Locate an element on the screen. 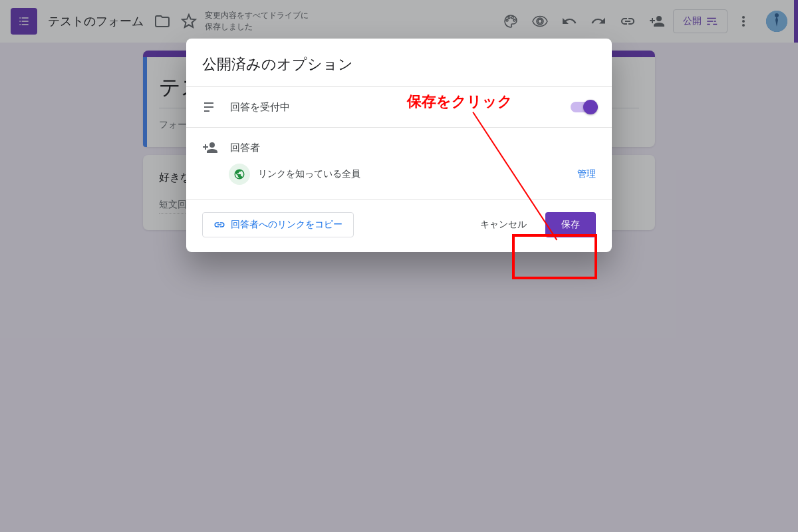 The height and width of the screenshot is (532, 798). notes-icon is located at coordinates (210, 107).